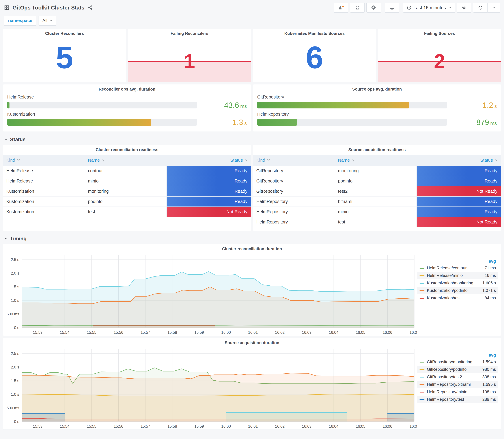 This screenshot has width=504, height=439. I want to click on legend-item-kustomization-podinfo: Kustomization/podinfo1.071 s, so click(458, 291).